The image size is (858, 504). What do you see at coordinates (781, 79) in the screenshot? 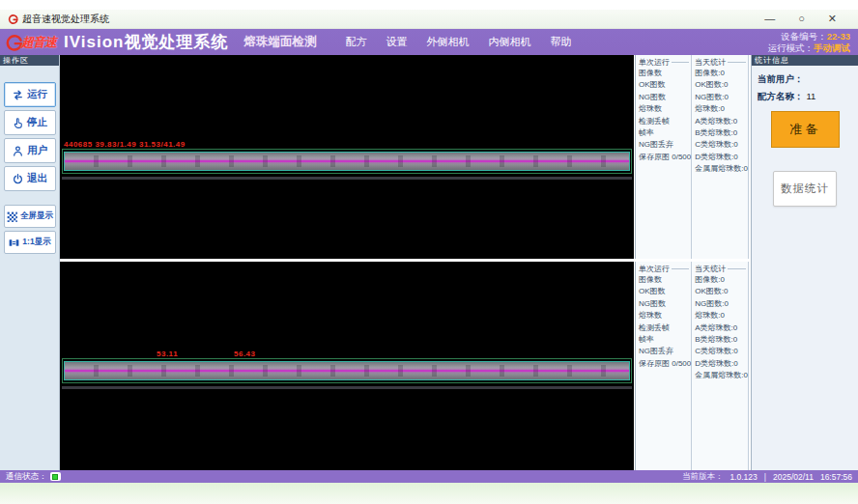
I see `current-user-label: 当前用户：` at bounding box center [781, 79].